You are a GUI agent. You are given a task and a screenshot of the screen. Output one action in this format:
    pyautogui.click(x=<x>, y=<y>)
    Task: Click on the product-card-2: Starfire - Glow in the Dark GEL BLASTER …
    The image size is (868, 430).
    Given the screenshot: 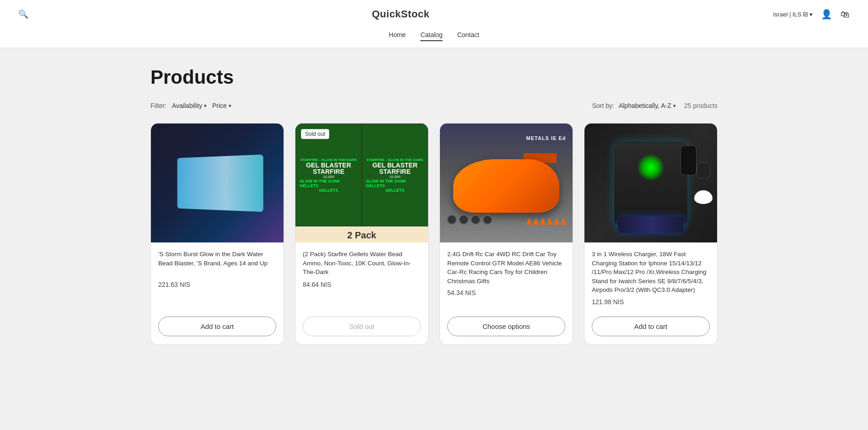 What is the action you would take?
    pyautogui.click(x=362, y=234)
    